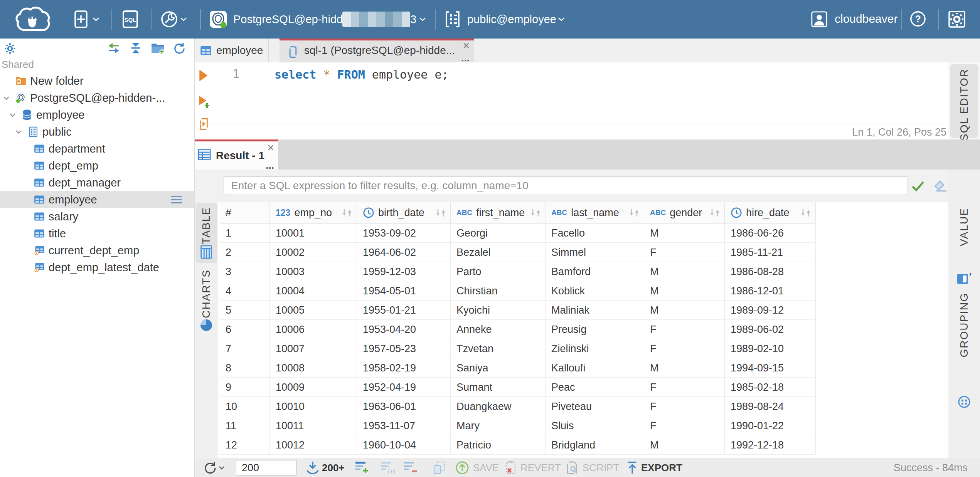 Image resolution: width=980 pixels, height=477 pixels. Describe the element at coordinates (518, 291) in the screenshot. I see `table-row: 4100041954-05-01ChirstianKoblickM1986-12…` at that location.